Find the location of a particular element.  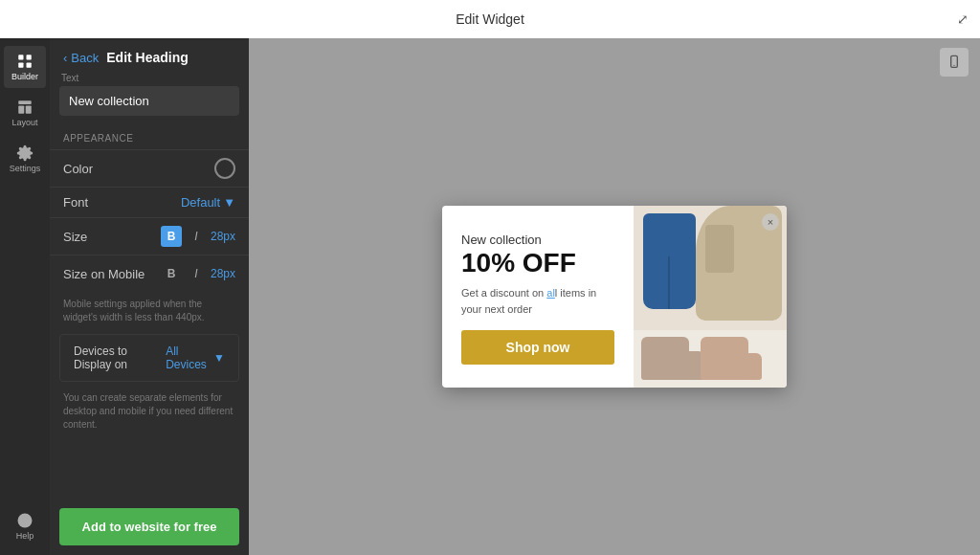

devices-chevron-icon: ▼ is located at coordinates (219, 358).